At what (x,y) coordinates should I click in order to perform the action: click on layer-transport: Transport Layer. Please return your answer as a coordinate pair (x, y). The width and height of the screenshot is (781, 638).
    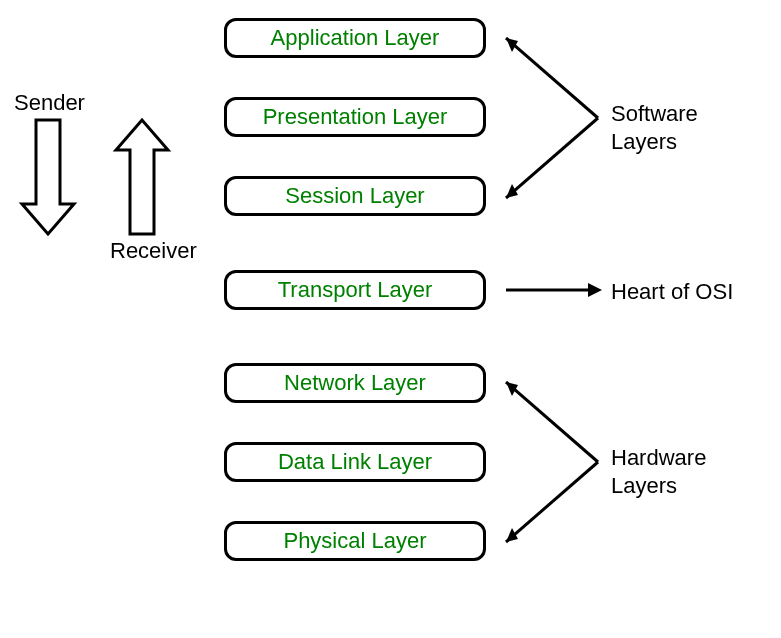
    Looking at the image, I should click on (355, 290).